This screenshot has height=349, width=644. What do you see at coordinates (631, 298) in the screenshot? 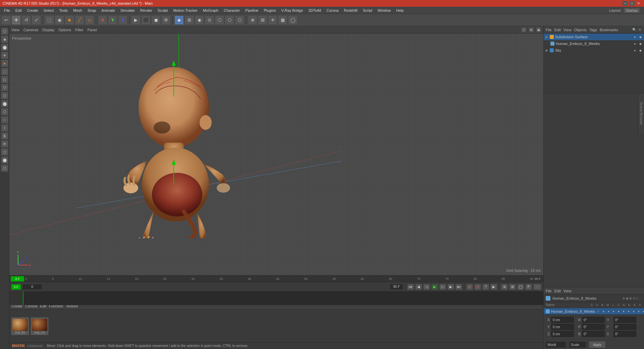
I see `attr-icon-3: ⊞` at bounding box center [631, 298].